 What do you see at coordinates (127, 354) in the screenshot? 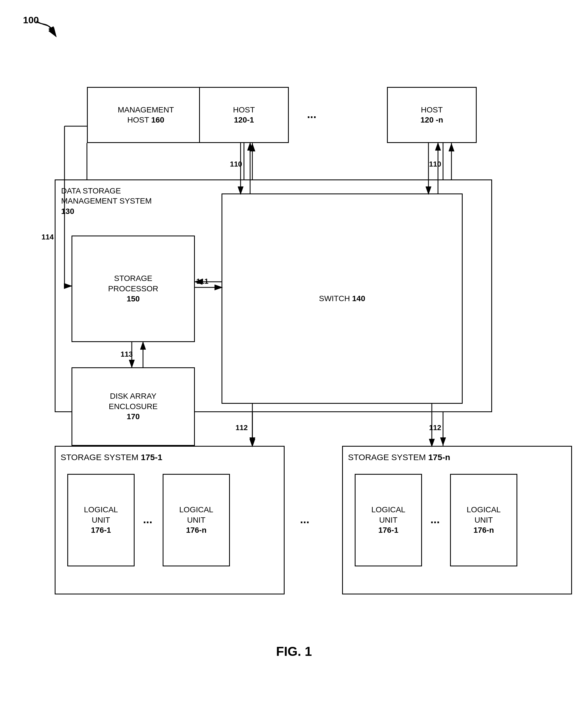
I see `label-113: 113` at bounding box center [127, 354].